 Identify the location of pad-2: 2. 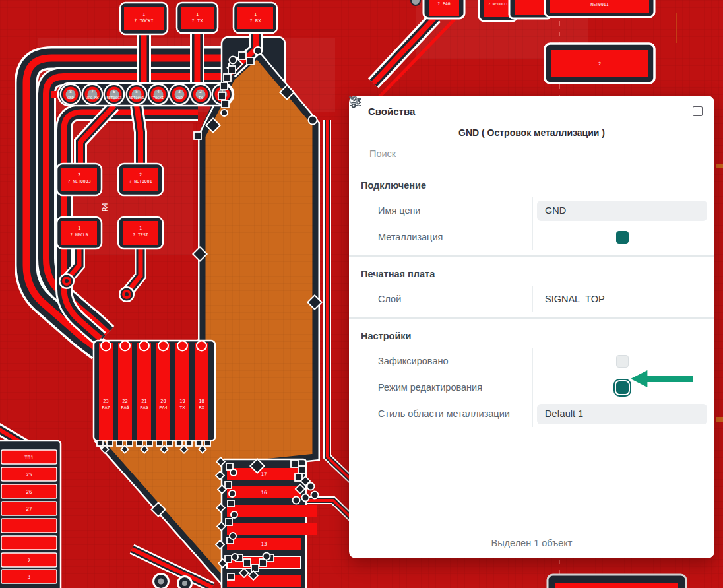
(600, 63).